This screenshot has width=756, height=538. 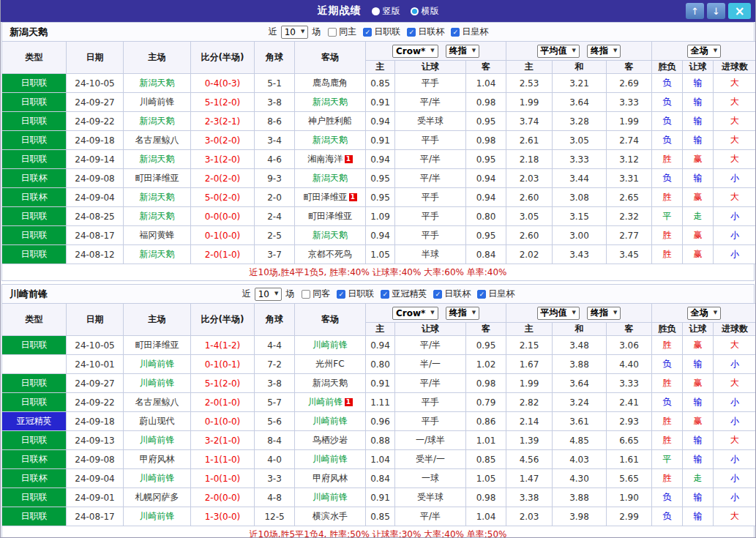 I want to click on home-team-cell: 名古屋鲸八, so click(x=157, y=403).